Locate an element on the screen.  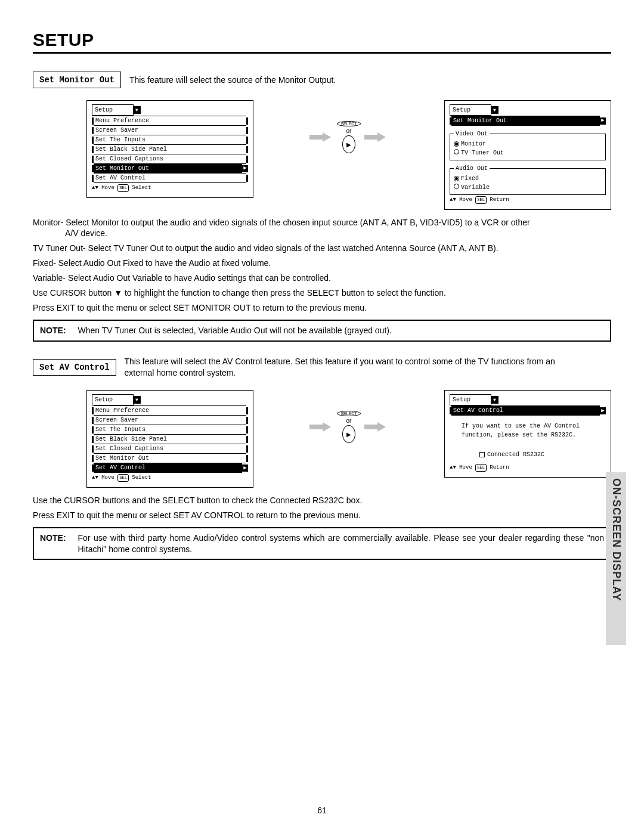
section-desc: This feature will select the AV Control … is located at coordinates (351, 367).